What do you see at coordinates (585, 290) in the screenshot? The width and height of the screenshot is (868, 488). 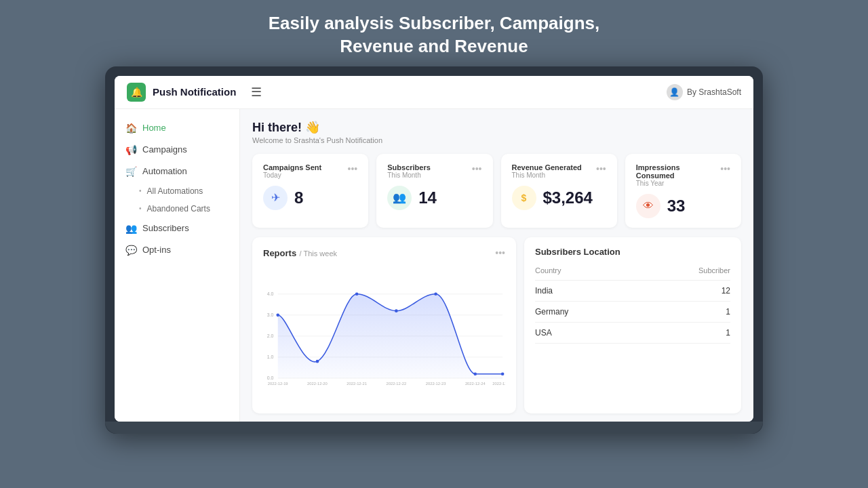 I see `country-cell: India` at bounding box center [585, 290].